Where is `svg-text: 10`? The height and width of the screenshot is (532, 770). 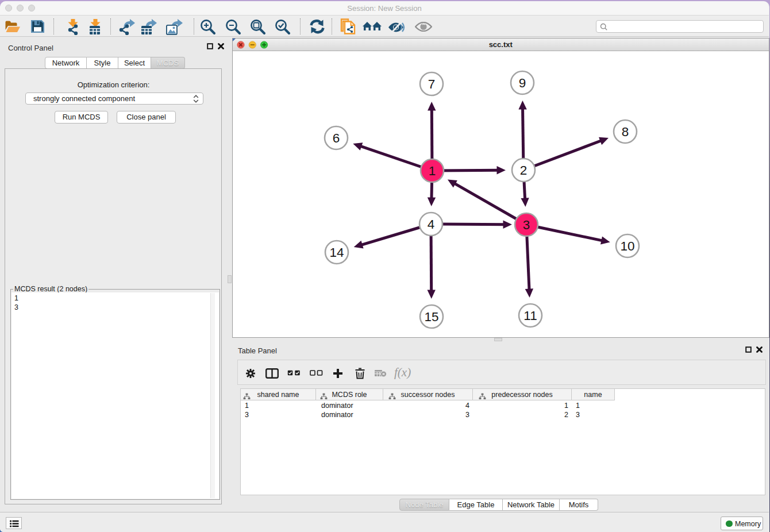
svg-text: 10 is located at coordinates (627, 246).